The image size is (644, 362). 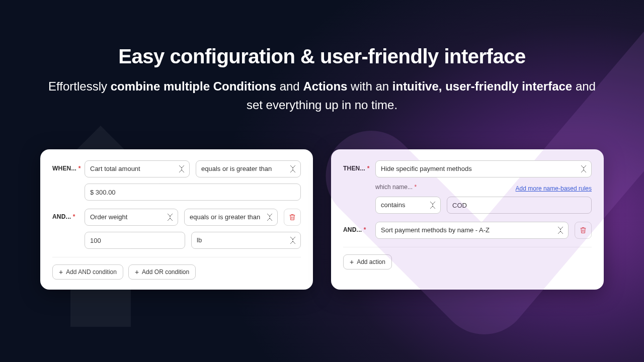 What do you see at coordinates (137, 169) in the screenshot?
I see `condition-field-select: Cart total amount` at bounding box center [137, 169].